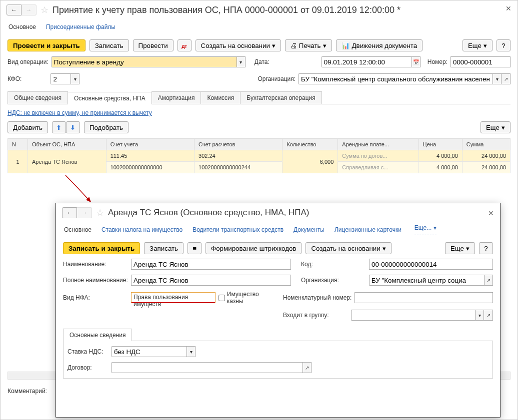 This screenshot has width=518, height=420. Describe the element at coordinates (144, 62) in the screenshot. I see `operation-type-input` at that location.